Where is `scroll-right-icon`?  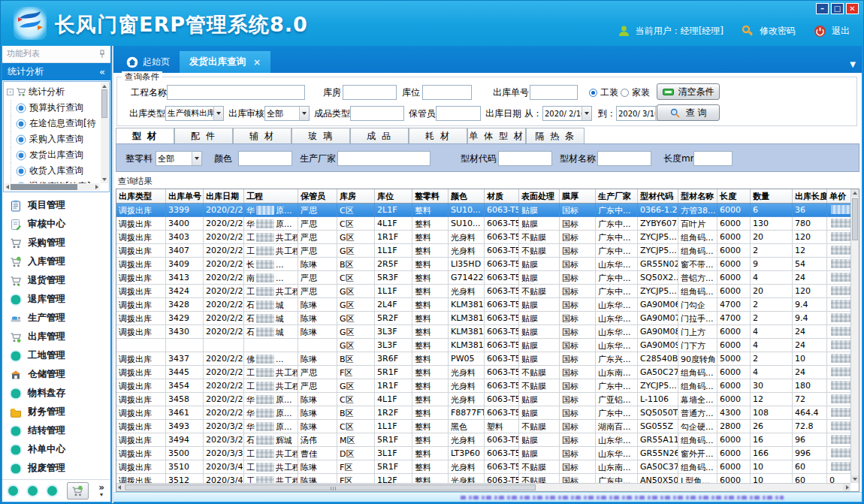 scroll-right-icon is located at coordinates (847, 487).